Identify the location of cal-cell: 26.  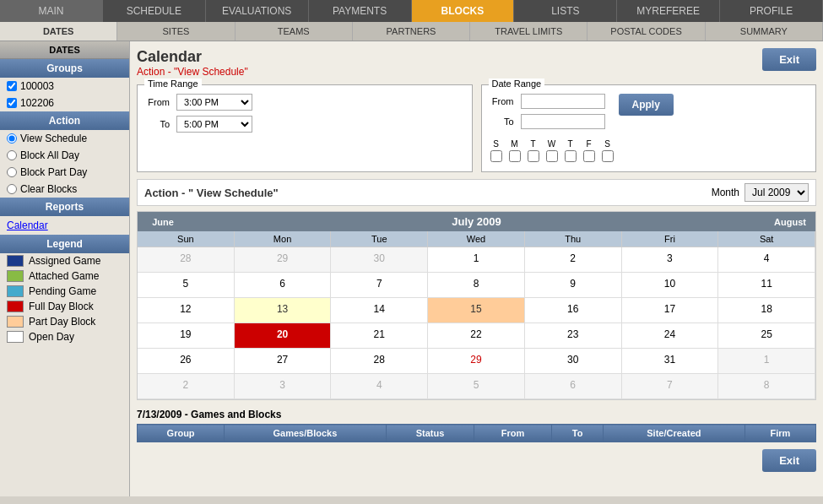
(186, 361).